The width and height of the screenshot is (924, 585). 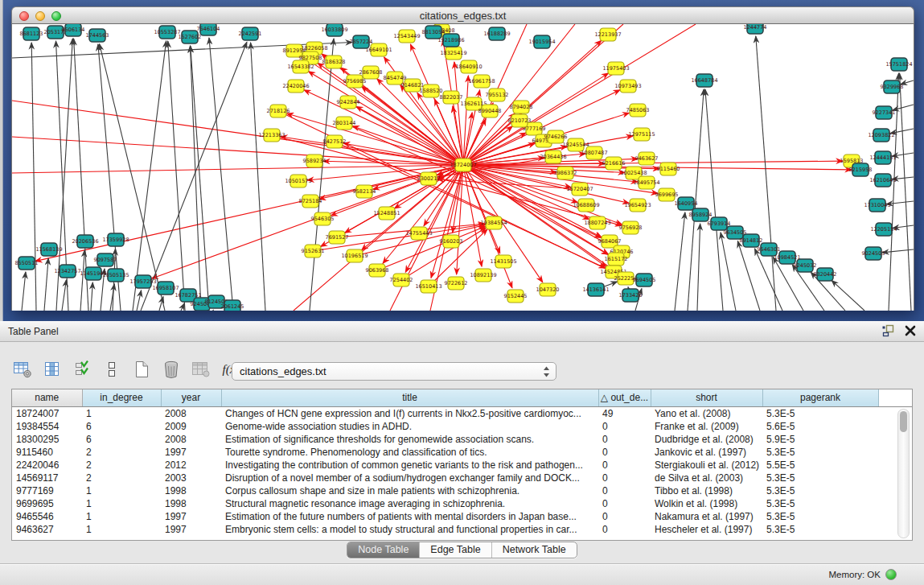 I want to click on column-header-year: year, so click(x=191, y=398).